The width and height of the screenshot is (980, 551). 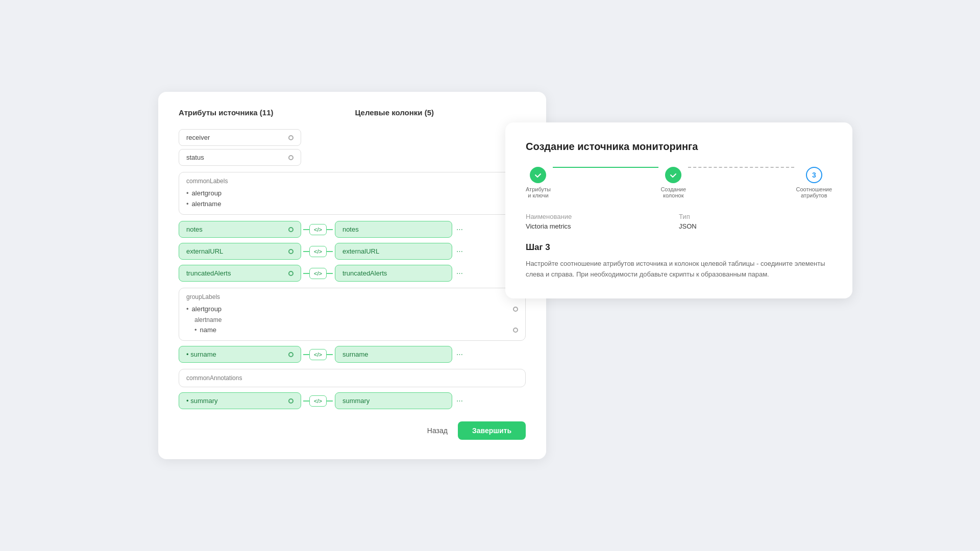 What do you see at coordinates (352, 112) in the screenshot?
I see `panel-header: Атрибуты источника (11) Целевые колонки …` at bounding box center [352, 112].